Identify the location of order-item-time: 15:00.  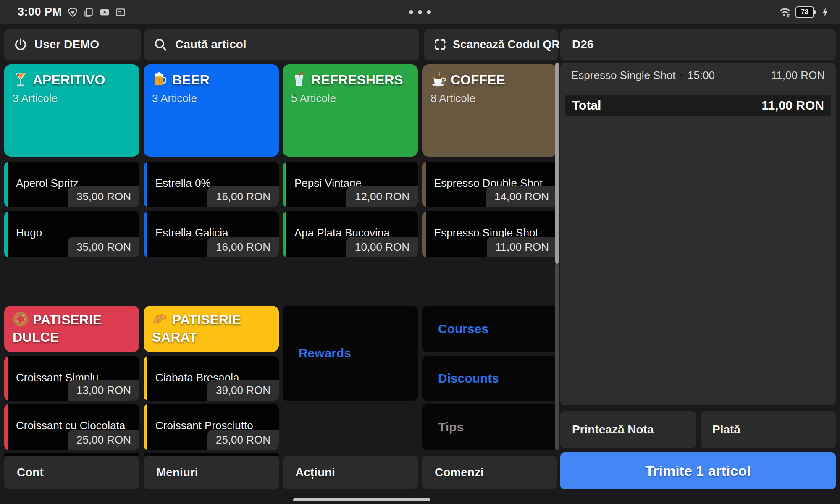
(701, 75).